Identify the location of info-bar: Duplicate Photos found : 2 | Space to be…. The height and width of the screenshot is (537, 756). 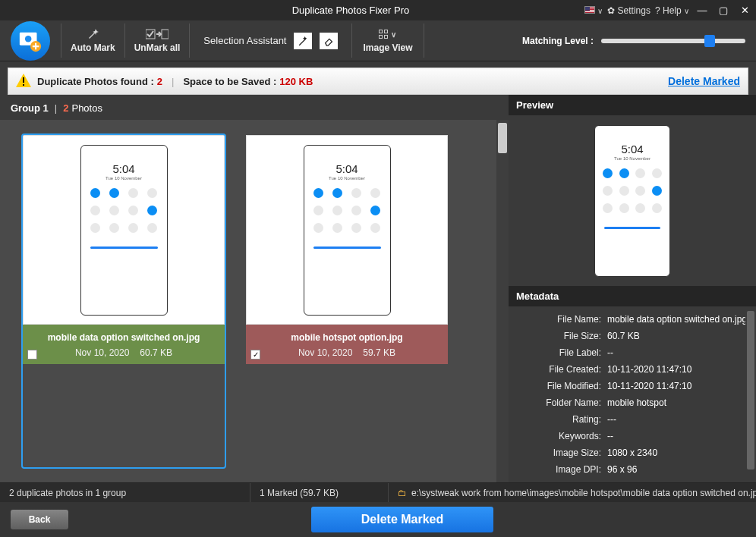
(378, 81).